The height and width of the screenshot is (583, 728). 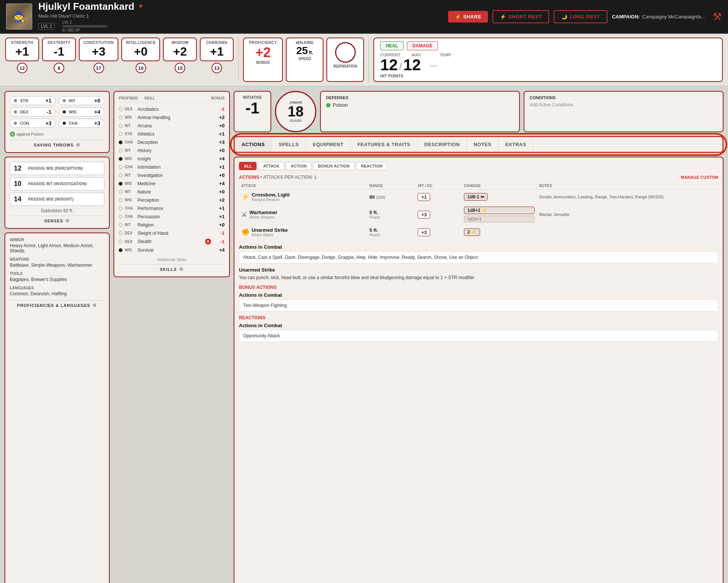 I want to click on skills-footer: Additional Skills, so click(x=172, y=260).